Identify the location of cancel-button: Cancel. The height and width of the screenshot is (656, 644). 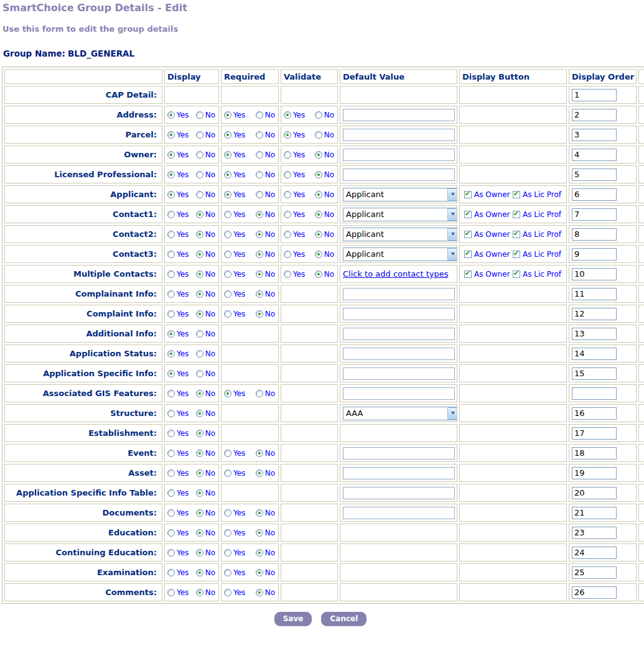
(343, 619).